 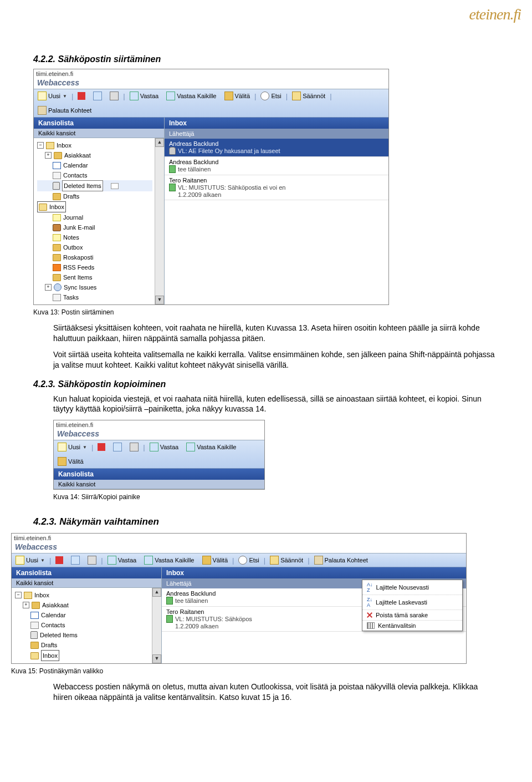 What do you see at coordinates (276, 360) in the screenshot?
I see `paragraph: Voit siirtää useita kohteita valitsemall…` at bounding box center [276, 360].